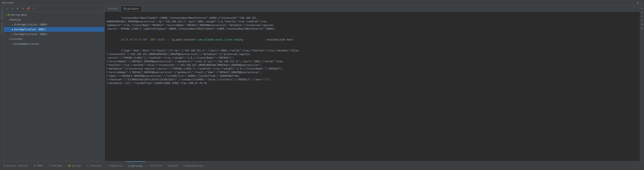 The height and width of the screenshot is (170, 644). I want to click on problems-icon: ⚠, so click(49, 166).